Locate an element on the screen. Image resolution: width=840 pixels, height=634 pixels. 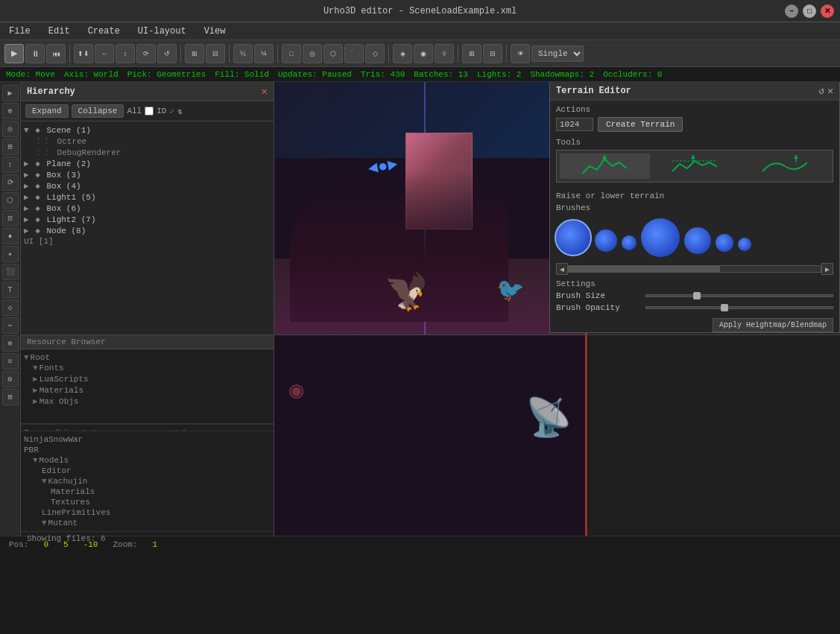
terrain-close-button: ✕ is located at coordinates (830, 91).